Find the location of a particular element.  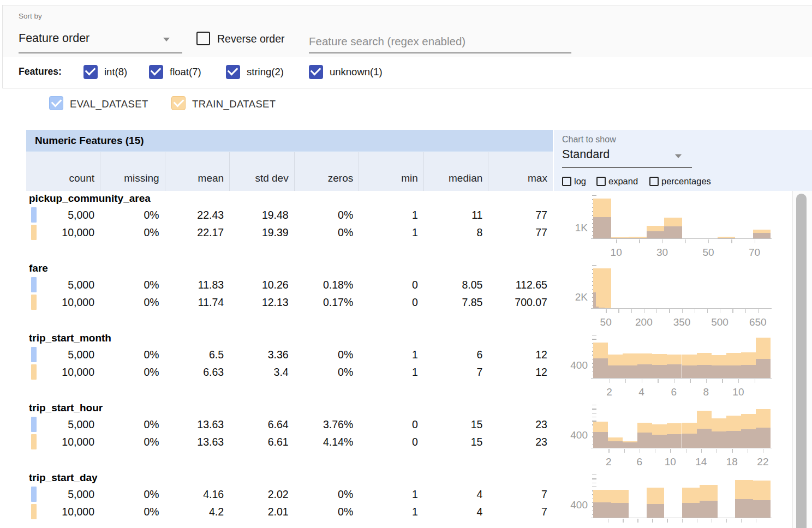

column-header-min: min is located at coordinates (391, 171).